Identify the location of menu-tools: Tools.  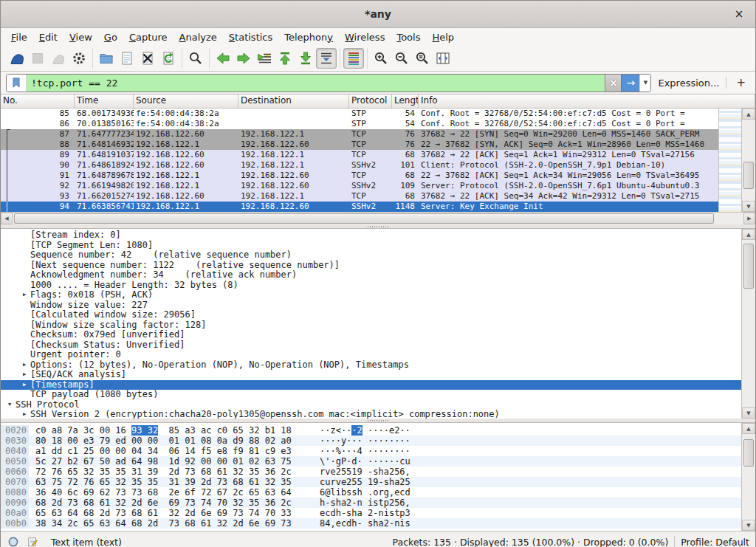
(408, 37).